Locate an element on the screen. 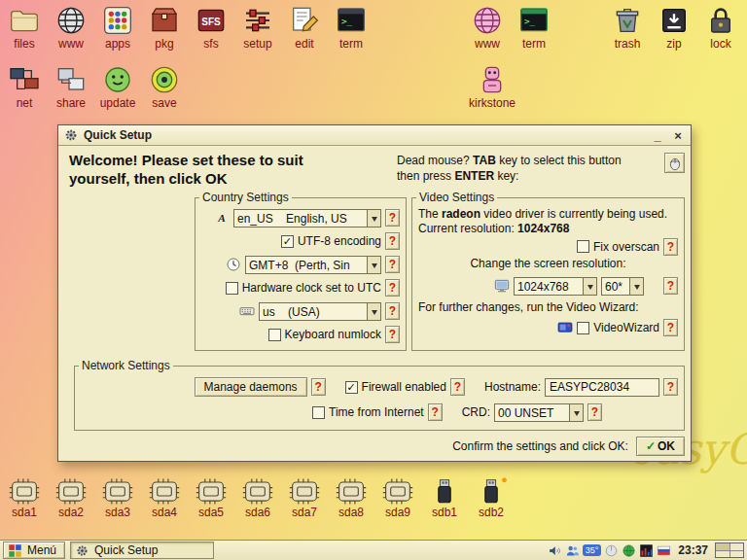  refresh-rate-value: 60* is located at coordinates (616, 286).